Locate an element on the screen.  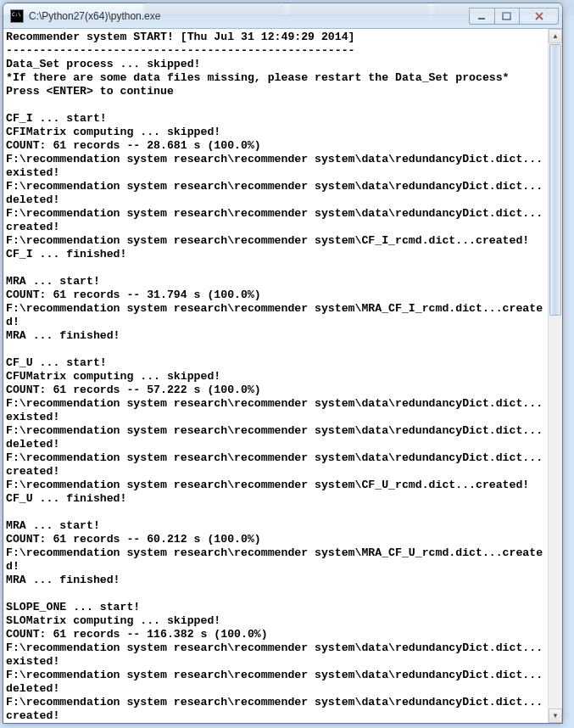
minimize-button is located at coordinates (482, 16).